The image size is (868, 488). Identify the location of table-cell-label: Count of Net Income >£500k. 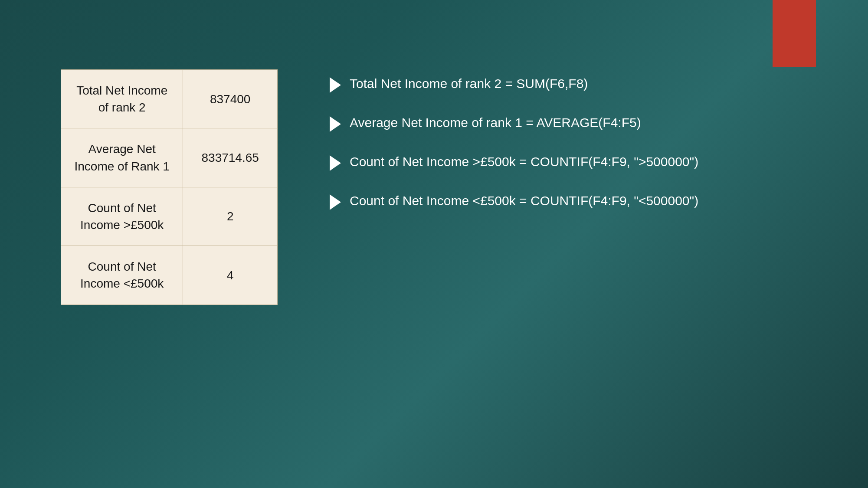
(122, 216).